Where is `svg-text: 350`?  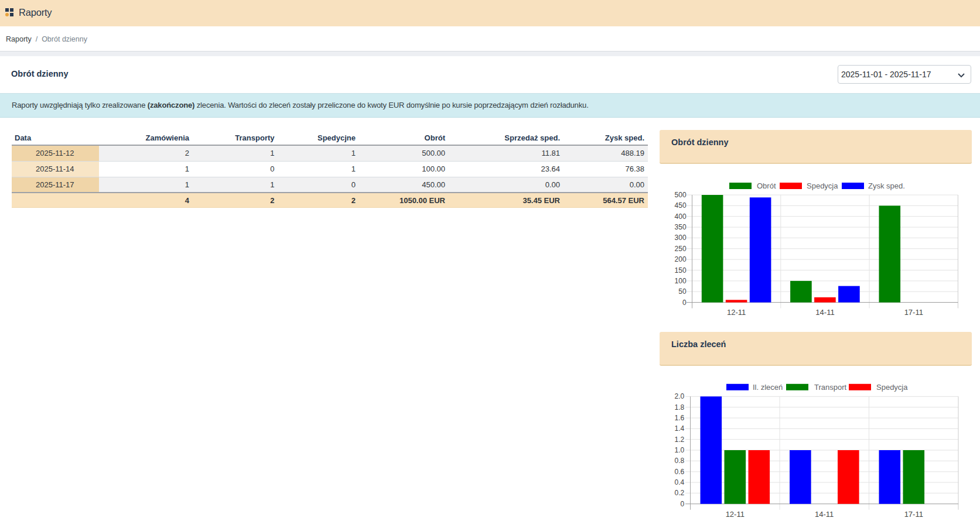 svg-text: 350 is located at coordinates (681, 227).